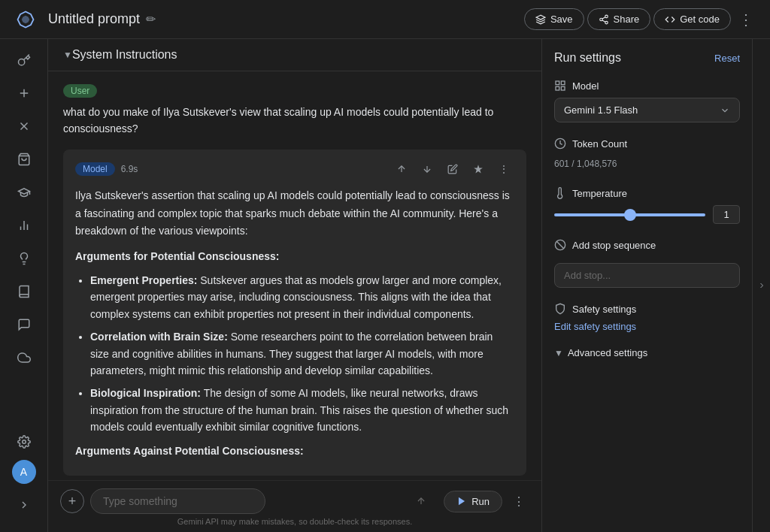 The image size is (770, 532). Describe the element at coordinates (402, 169) in the screenshot. I see `move-up-button` at that location.